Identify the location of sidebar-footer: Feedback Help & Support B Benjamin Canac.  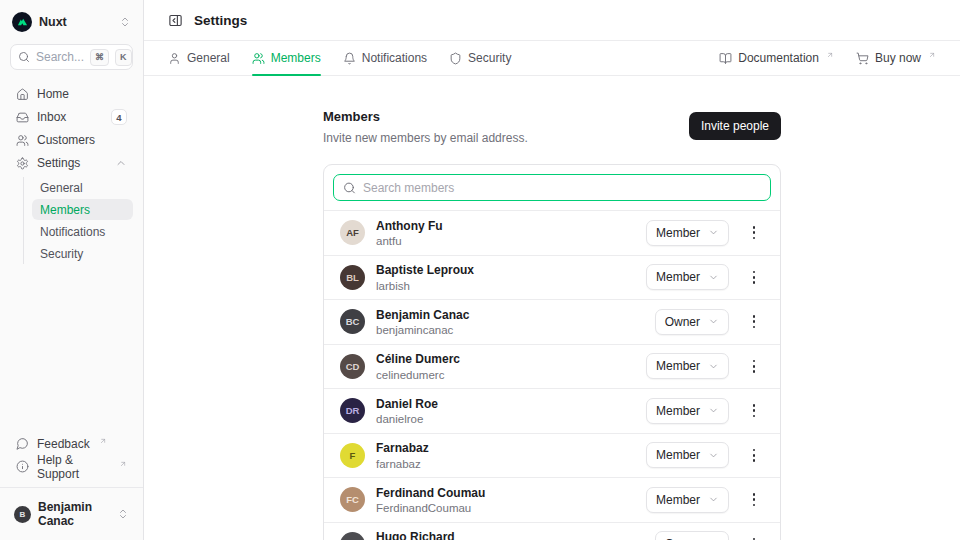
(72, 480).